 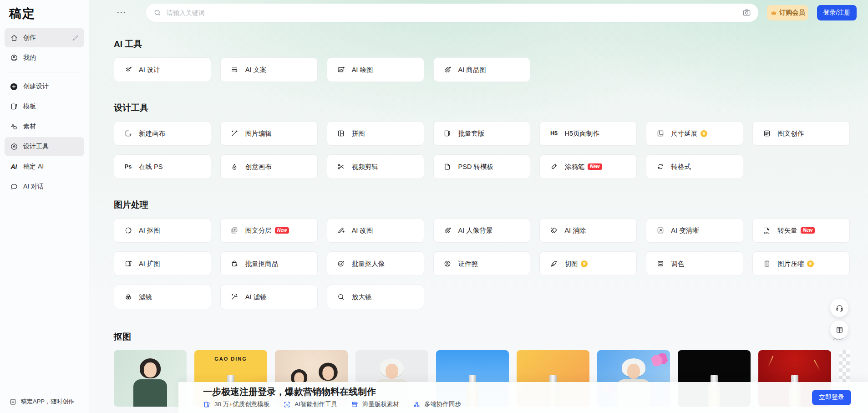 I want to click on person-graphic, so click(x=150, y=382).